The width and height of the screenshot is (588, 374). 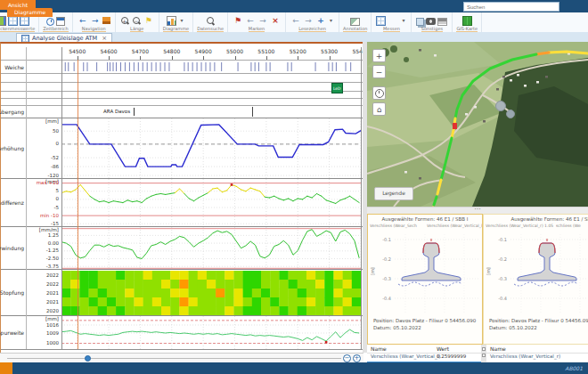 I want to click on chart-row-stopfung: Stopfung20222022202120212020, so click(x=182, y=292).